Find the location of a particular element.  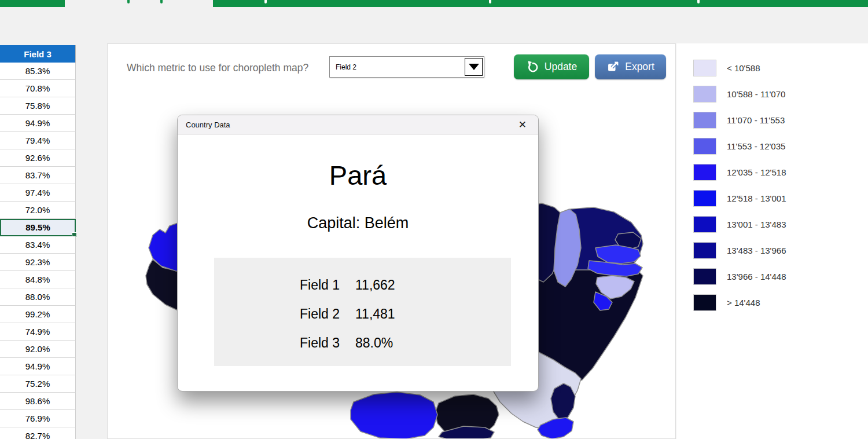

field3-cell-6: 83.7% is located at coordinates (38, 175).